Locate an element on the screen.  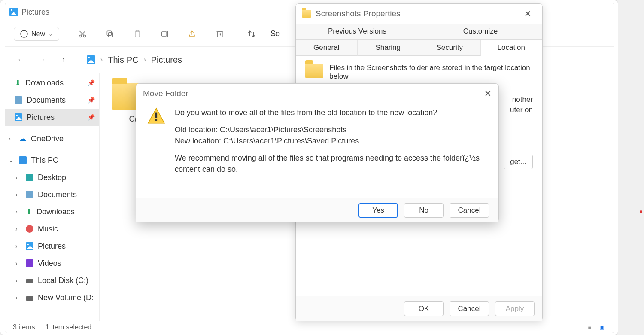
properties-tabs-row1: Previous Versions Customize is located at coordinates (419, 32).